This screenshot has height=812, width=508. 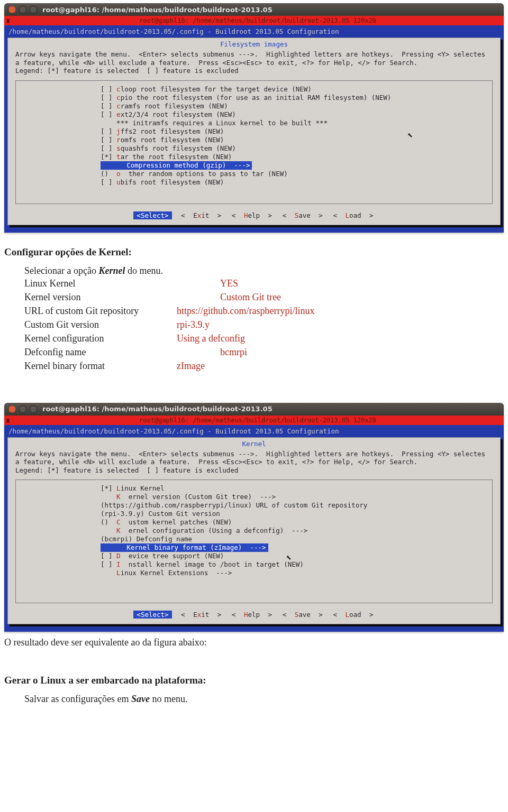 What do you see at coordinates (122, 297) in the screenshot?
I see `config-label: Kernel version` at bounding box center [122, 297].